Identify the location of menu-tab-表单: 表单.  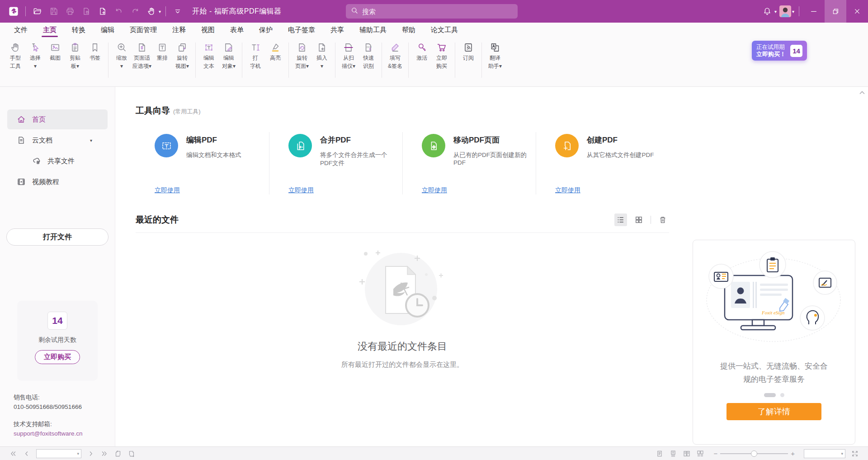
(237, 30).